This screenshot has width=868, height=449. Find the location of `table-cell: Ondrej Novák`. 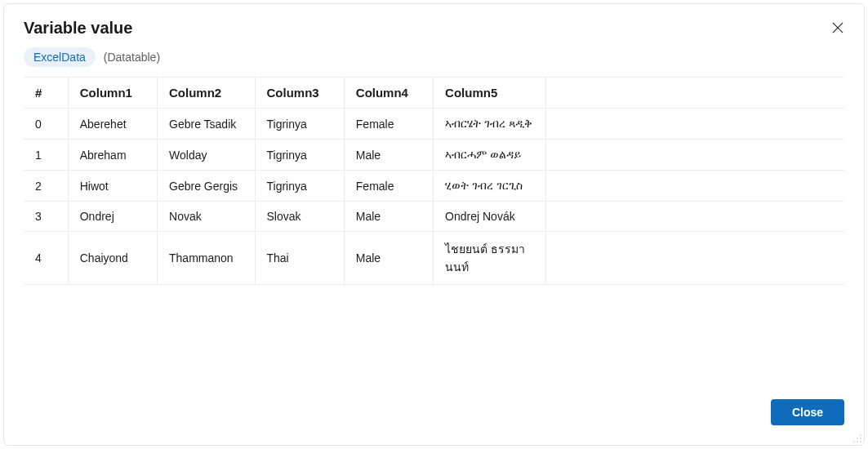

table-cell: Ondrej Novák is located at coordinates (490, 217).